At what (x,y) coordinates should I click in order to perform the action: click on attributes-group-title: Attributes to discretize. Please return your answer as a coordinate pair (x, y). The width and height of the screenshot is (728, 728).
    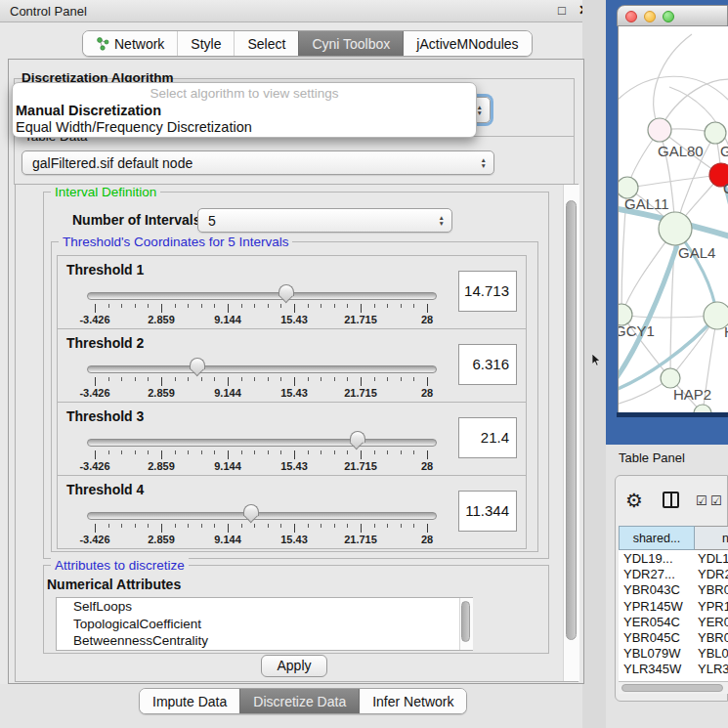
    Looking at the image, I should click on (119, 565).